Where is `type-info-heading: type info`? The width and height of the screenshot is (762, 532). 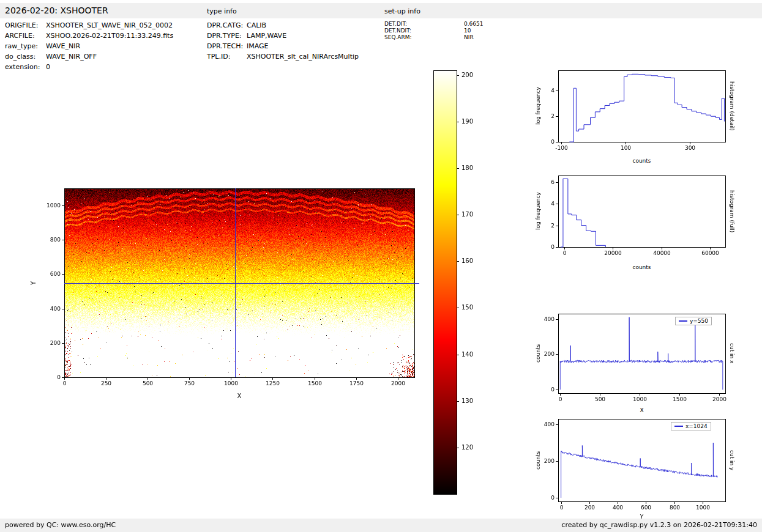 type-info-heading: type info is located at coordinates (222, 11).